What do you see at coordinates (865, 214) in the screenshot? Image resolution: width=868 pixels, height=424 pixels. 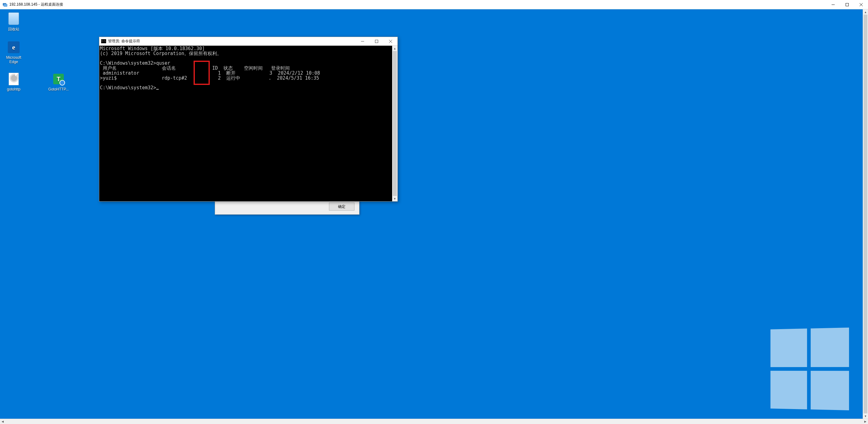 I see `viewport-vertical-scrollbar: ▲ ▼` at bounding box center [865, 214].